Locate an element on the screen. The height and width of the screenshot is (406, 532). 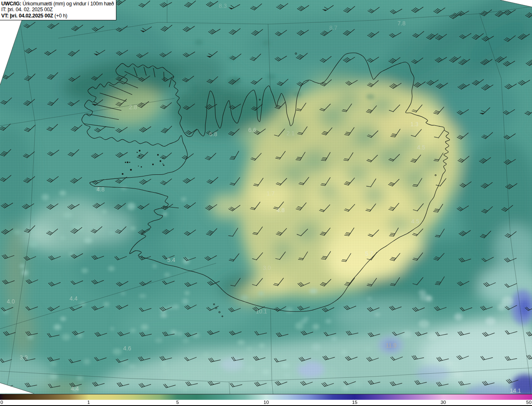
svg-text: 4.6 is located at coordinates (127, 348).